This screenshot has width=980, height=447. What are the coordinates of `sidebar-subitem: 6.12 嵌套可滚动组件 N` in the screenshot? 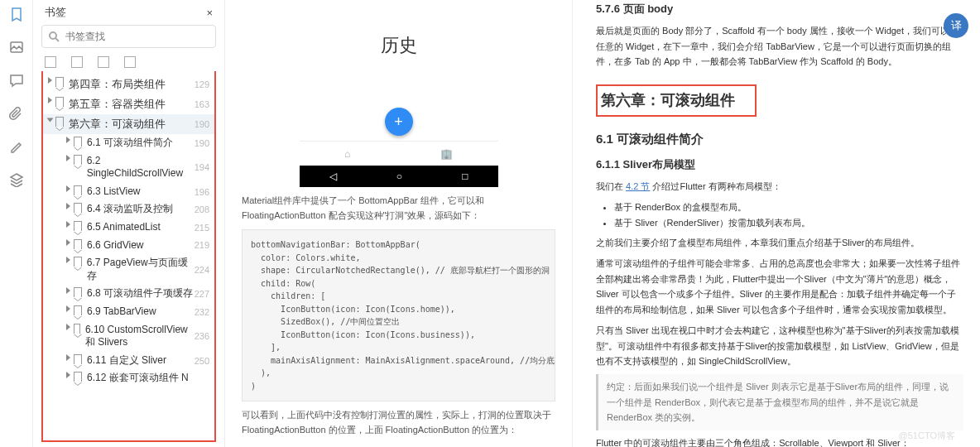 It's located at (129, 378).